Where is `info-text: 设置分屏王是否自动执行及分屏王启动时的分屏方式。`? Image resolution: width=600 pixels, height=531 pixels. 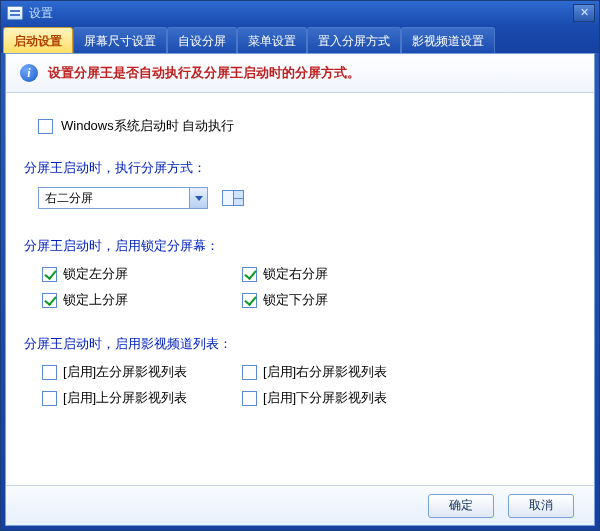
info-text: 设置分屏王是否自动执行及分屏王启动时的分屏方式。 is located at coordinates (204, 73).